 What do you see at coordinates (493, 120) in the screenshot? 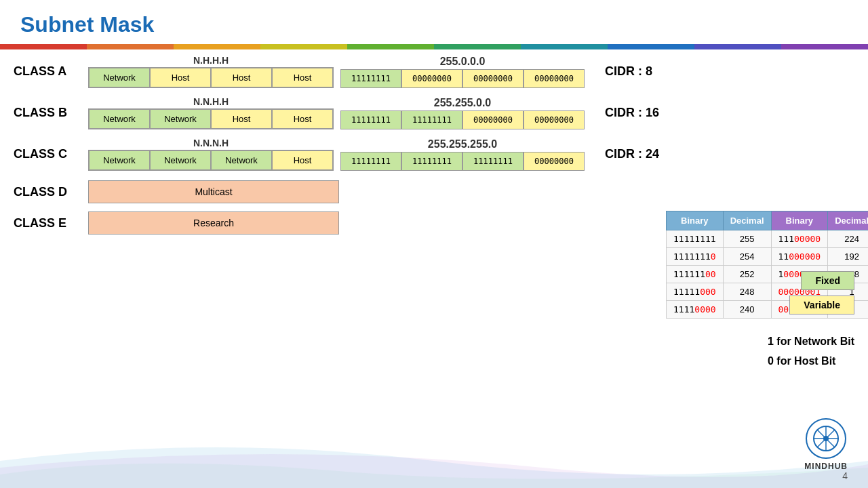
I see `class-b-bin-2: 00000000` at bounding box center [493, 120].